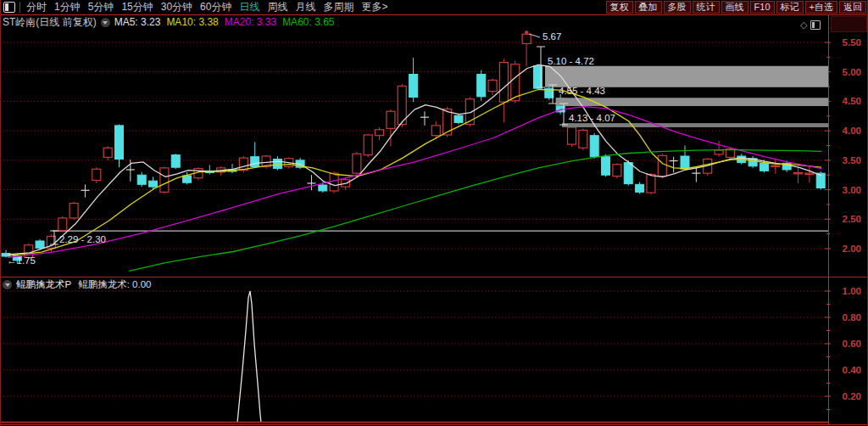  I want to click on axis-label: 2.00, so click(852, 249).